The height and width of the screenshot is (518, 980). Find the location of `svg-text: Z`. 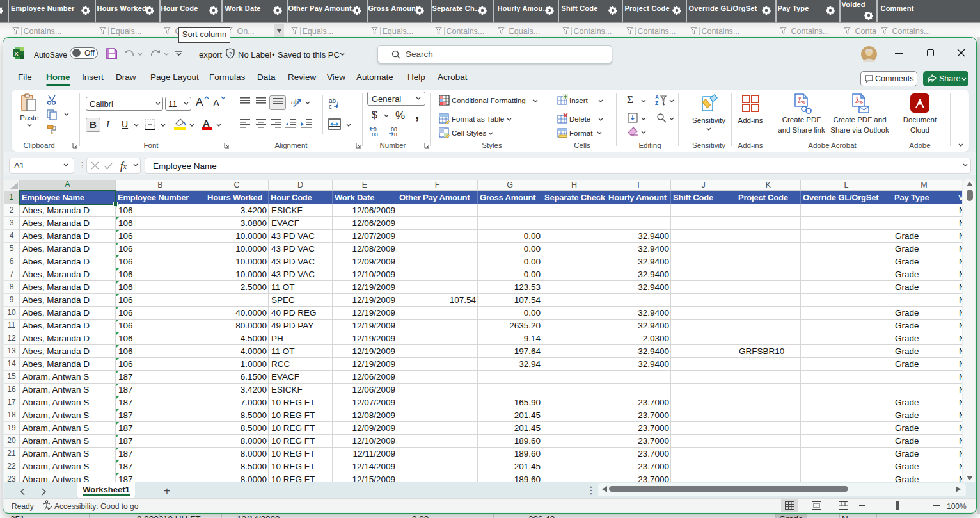

svg-text: Z is located at coordinates (656, 102).